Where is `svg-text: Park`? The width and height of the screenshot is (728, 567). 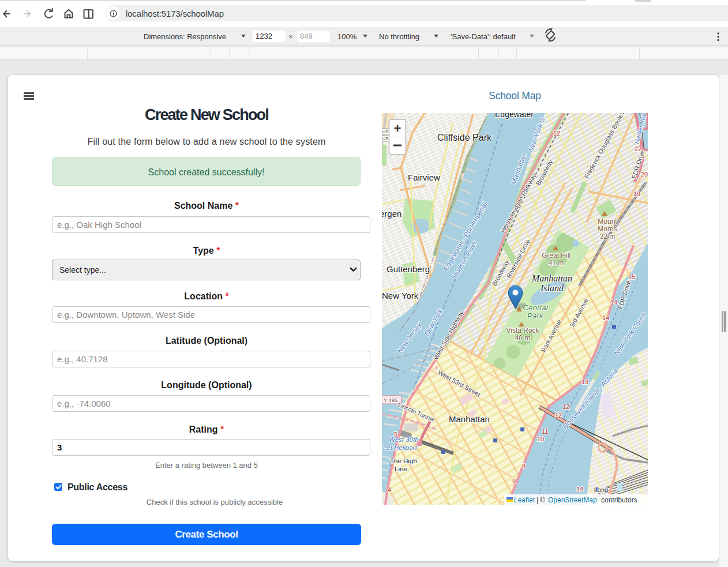 svg-text: Park is located at coordinates (535, 316).